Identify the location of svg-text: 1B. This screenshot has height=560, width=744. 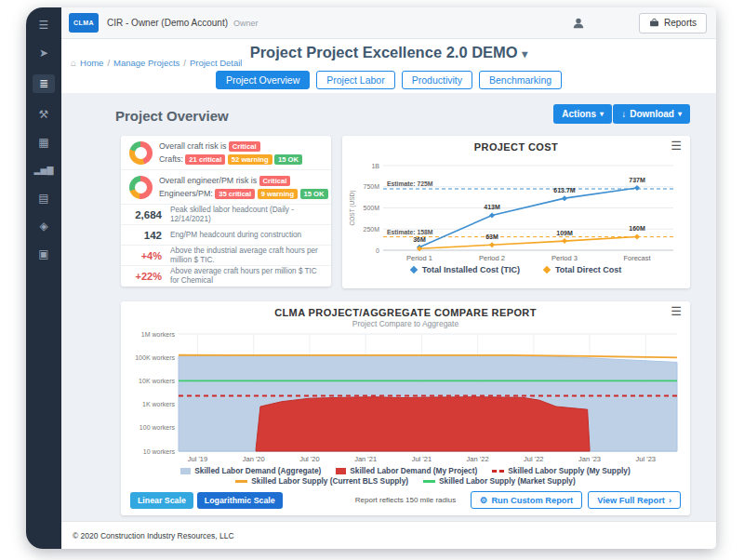
(376, 166).